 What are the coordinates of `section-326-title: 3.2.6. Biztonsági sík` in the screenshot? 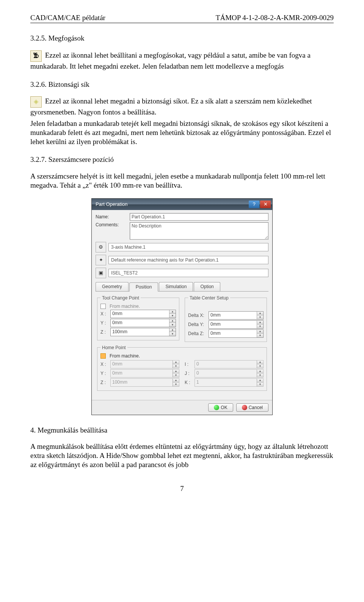 It's located at (182, 85).